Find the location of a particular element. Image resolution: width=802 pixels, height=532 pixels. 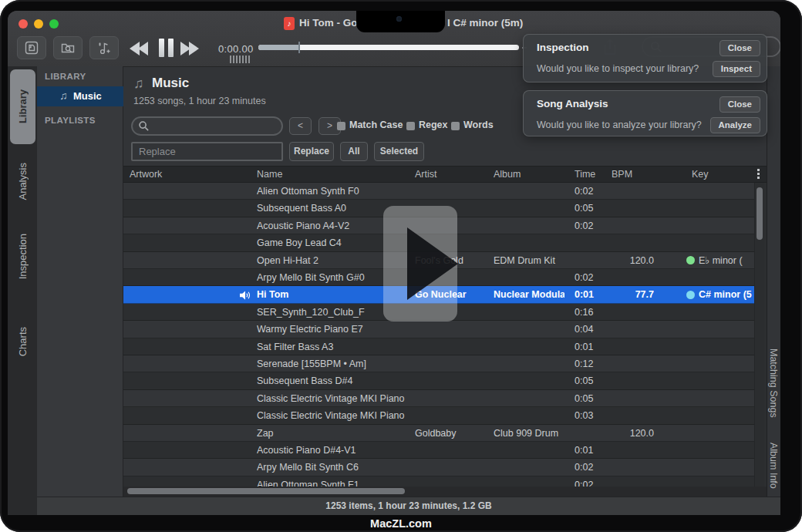

seek-bar-marker is located at coordinates (299, 48).